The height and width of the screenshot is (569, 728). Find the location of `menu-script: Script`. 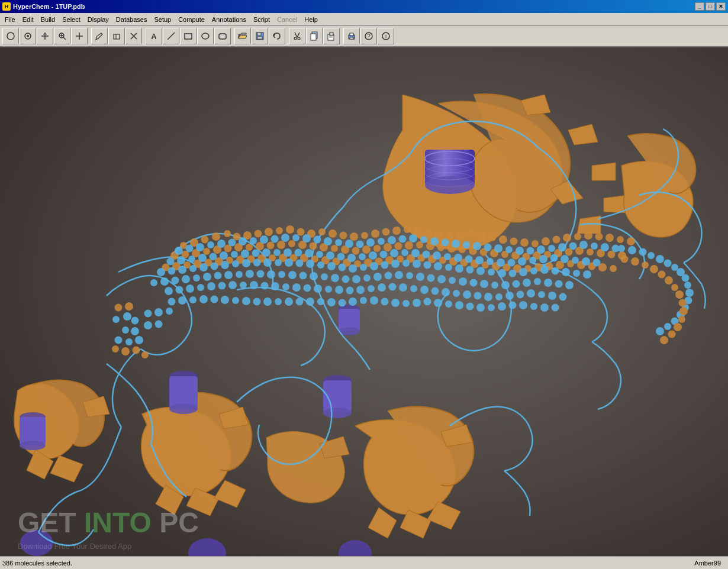

menu-script: Script is located at coordinates (262, 20).